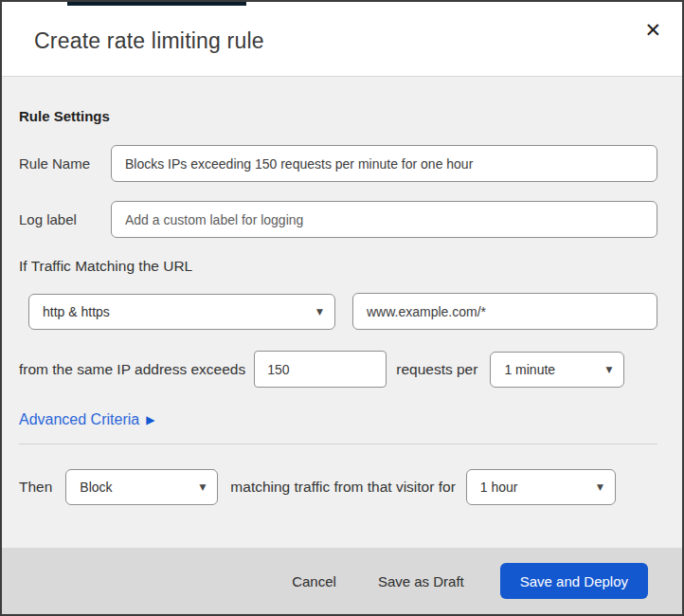 This screenshot has width=684, height=616. Describe the element at coordinates (338, 420) in the screenshot. I see `advanced-criteria-row: Advanced Criteria ▶` at that location.